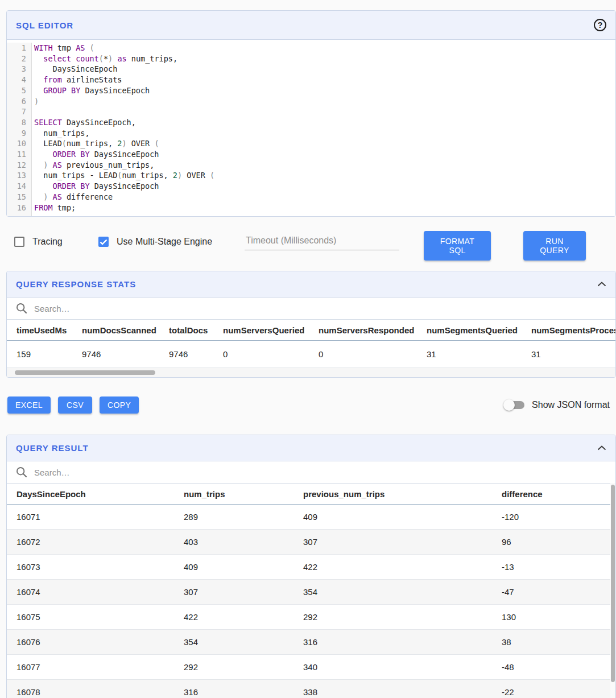  What do you see at coordinates (44, 330) in the screenshot?
I see `column-header: timeUsedMs` at bounding box center [44, 330].